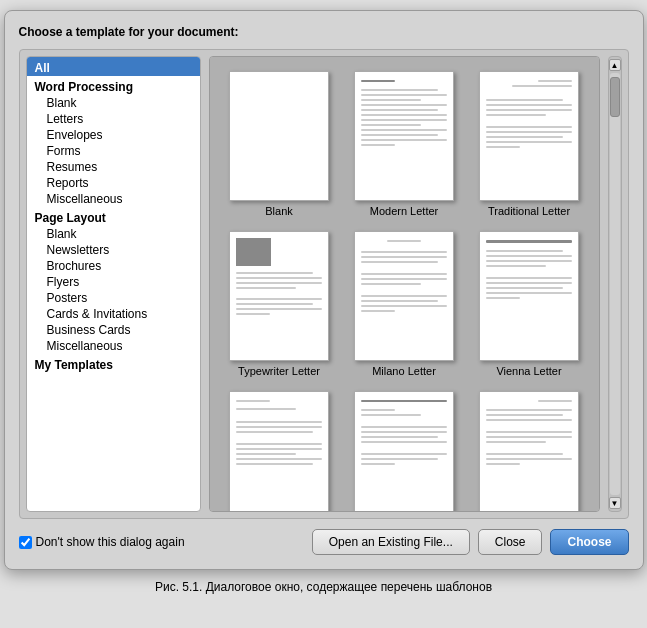 This screenshot has height=628, width=647. What do you see at coordinates (279, 452) in the screenshot?
I see `template-thumb-dublin` at bounding box center [279, 452].